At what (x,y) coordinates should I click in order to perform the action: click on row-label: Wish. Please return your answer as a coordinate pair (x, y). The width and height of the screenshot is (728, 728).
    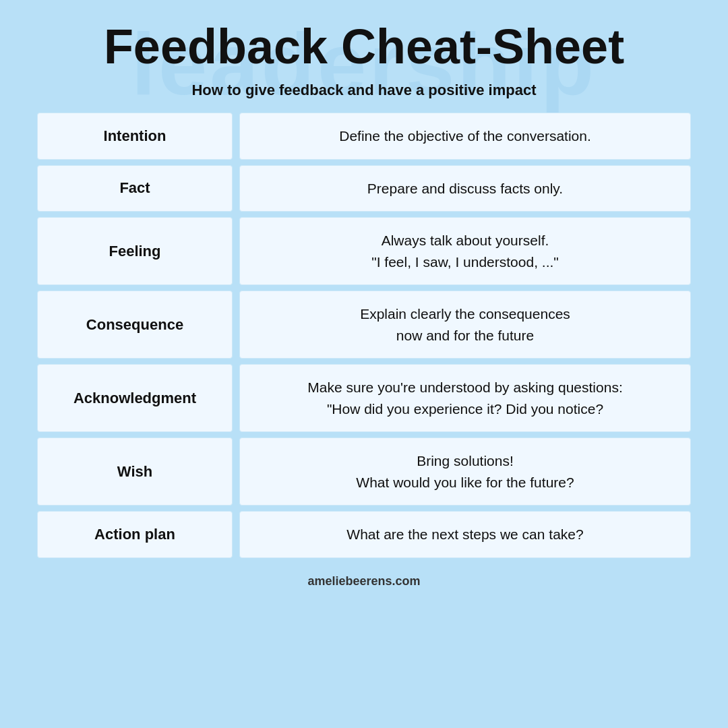
    Looking at the image, I should click on (135, 472).